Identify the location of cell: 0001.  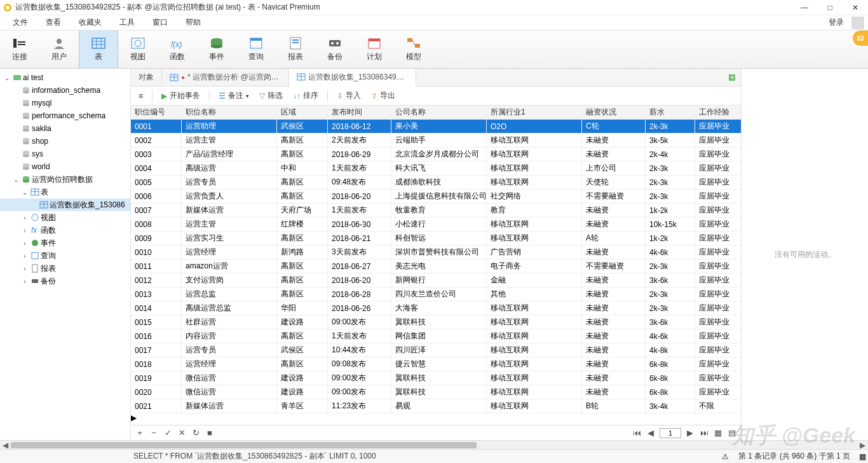
(156, 127).